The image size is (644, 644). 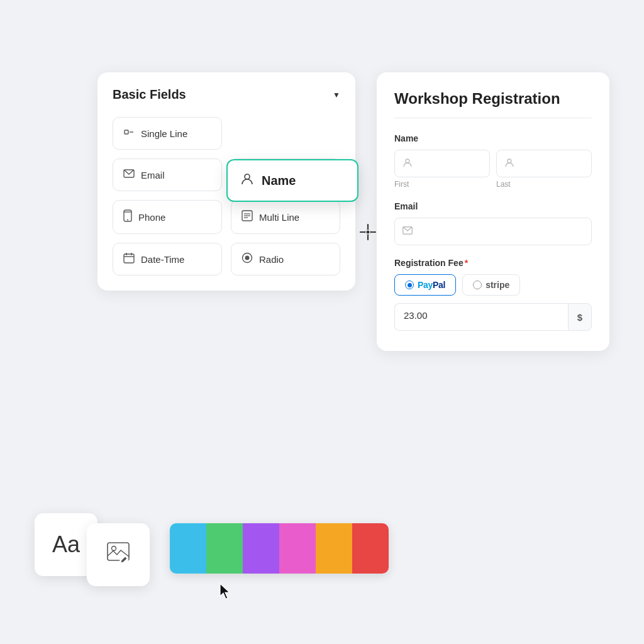 I want to click on dropdown-arrow-icon: ▼, so click(x=336, y=95).